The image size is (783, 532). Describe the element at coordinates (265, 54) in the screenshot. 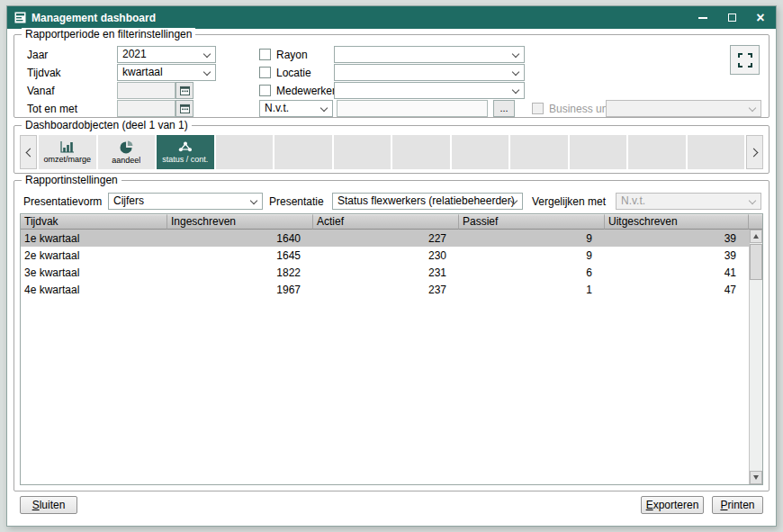

I see `rayon-checkbox` at that location.